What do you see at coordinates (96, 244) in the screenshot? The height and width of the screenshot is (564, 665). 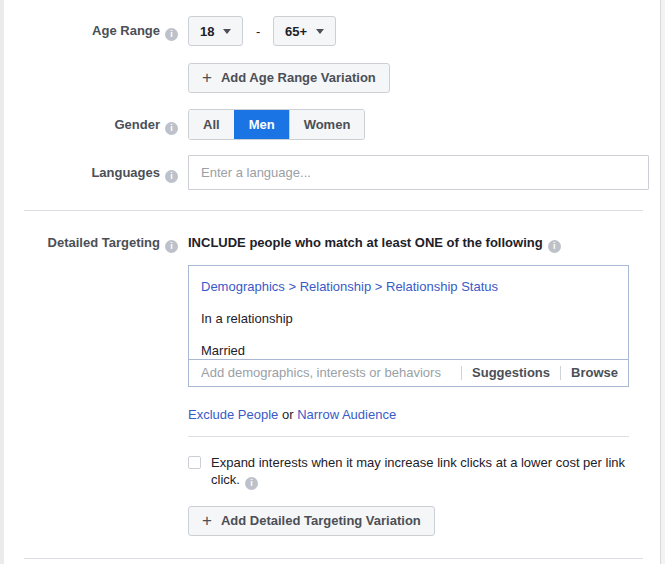 I see `detailed-targeting-label: Detailed Targetingi` at bounding box center [96, 244].